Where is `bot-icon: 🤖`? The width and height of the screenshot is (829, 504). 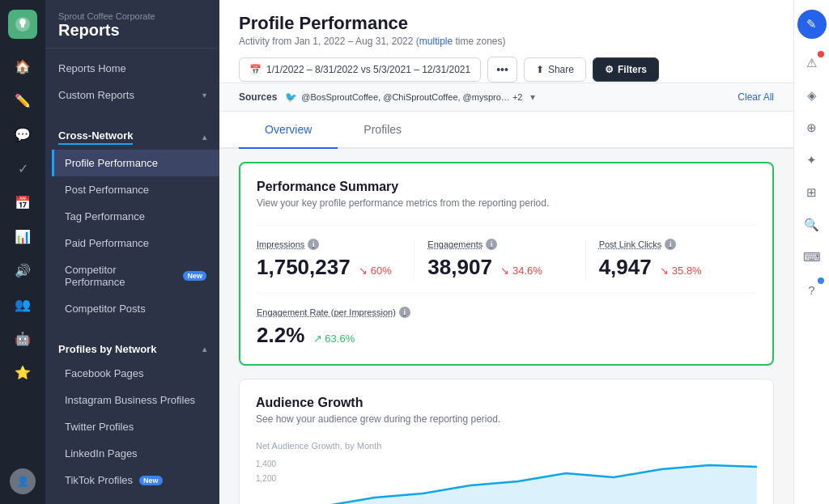
bot-icon: 🤖 is located at coordinates (23, 338).